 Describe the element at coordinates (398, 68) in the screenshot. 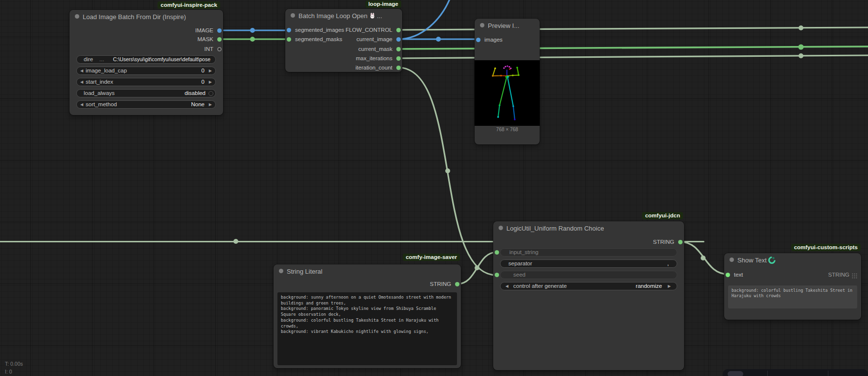

I see `output-port-iteration-count` at that location.